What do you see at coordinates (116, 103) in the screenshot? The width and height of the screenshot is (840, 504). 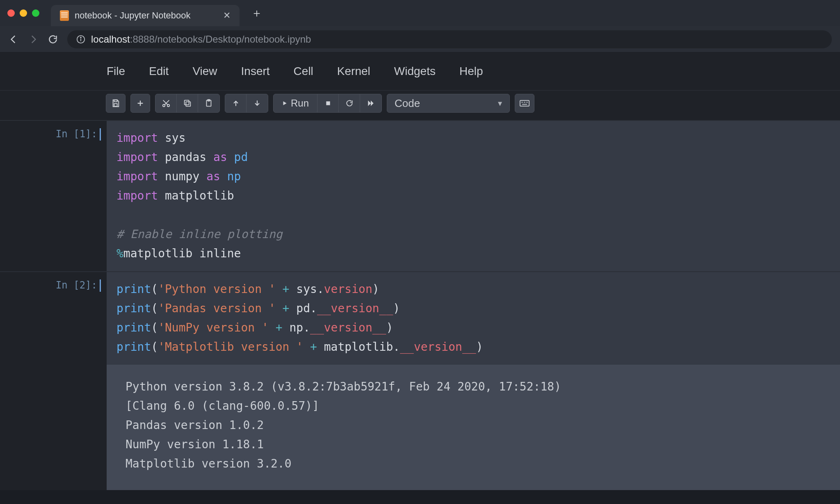 I see `save-button` at bounding box center [116, 103].